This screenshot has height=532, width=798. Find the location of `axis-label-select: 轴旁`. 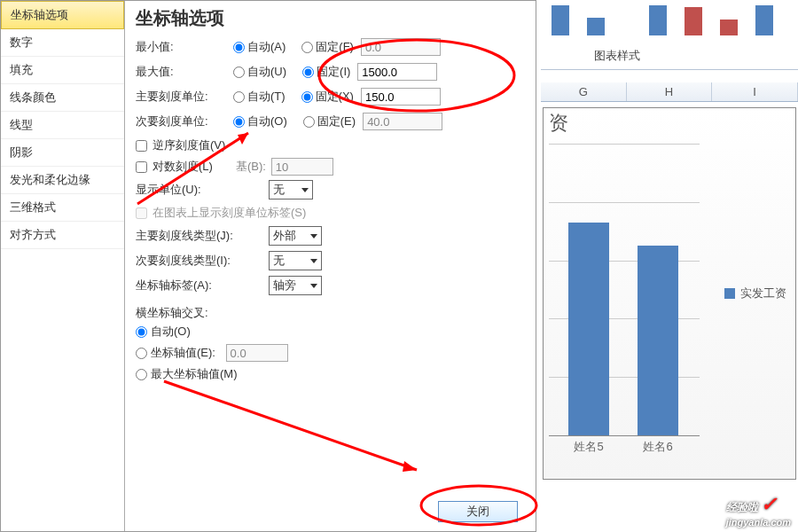

axis-label-select: 轴旁 is located at coordinates (295, 286).